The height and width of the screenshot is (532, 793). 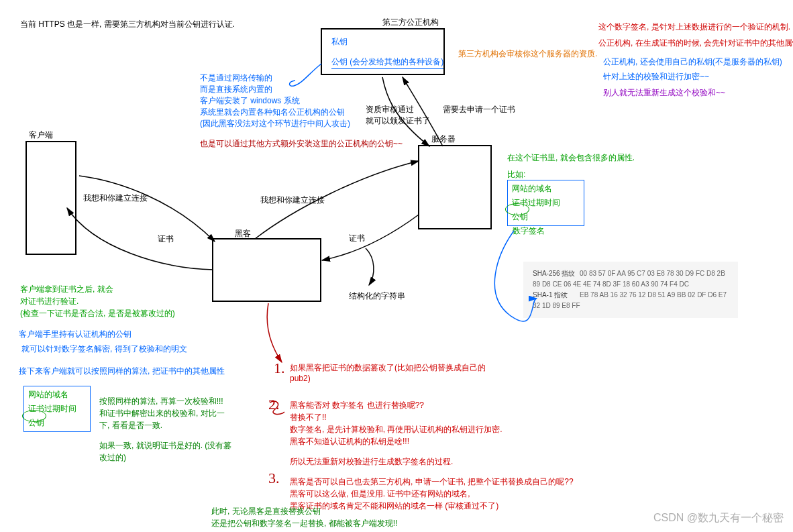 What do you see at coordinates (301, 144) in the screenshot?
I see `red-extra: 也是可以通过其他方式额外安装这里的公正机构的公钥~~` at bounding box center [301, 144].